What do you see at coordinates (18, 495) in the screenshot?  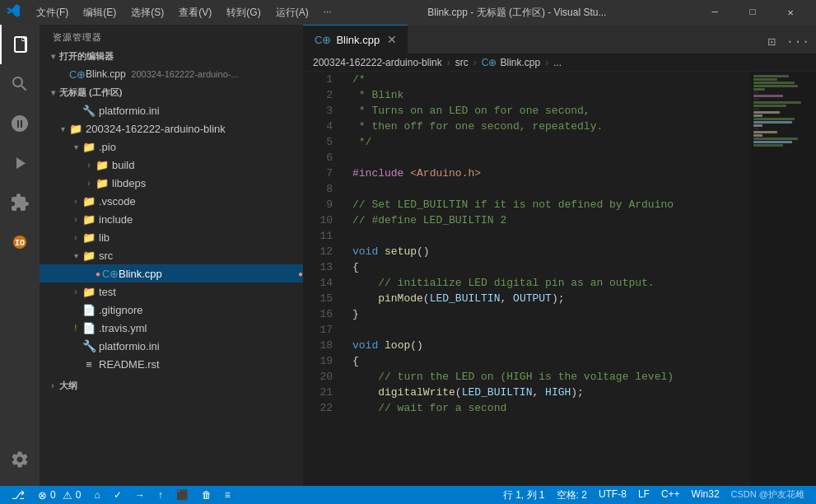 I see `git-status: ⎇` at bounding box center [18, 495].